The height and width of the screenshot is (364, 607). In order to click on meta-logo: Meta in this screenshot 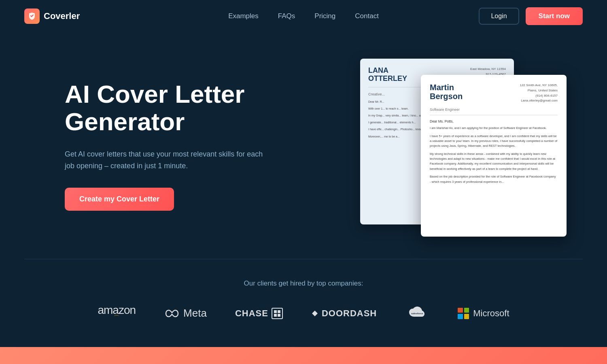, I will do `click(185, 313)`.